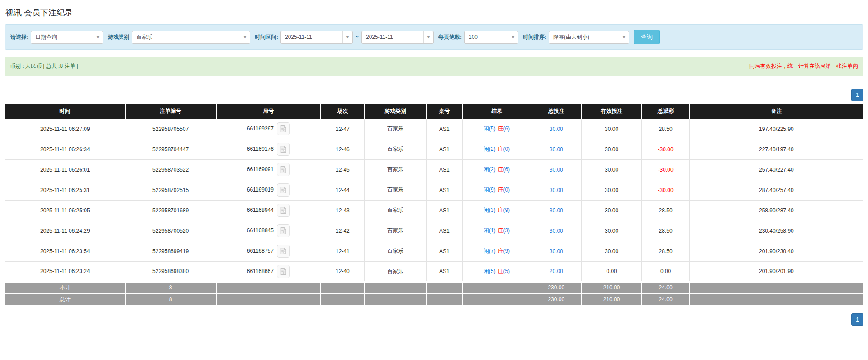 This screenshot has height=360, width=868. Describe the element at coordinates (19, 37) in the screenshot. I see `query-type-label: 请选择:` at that location.